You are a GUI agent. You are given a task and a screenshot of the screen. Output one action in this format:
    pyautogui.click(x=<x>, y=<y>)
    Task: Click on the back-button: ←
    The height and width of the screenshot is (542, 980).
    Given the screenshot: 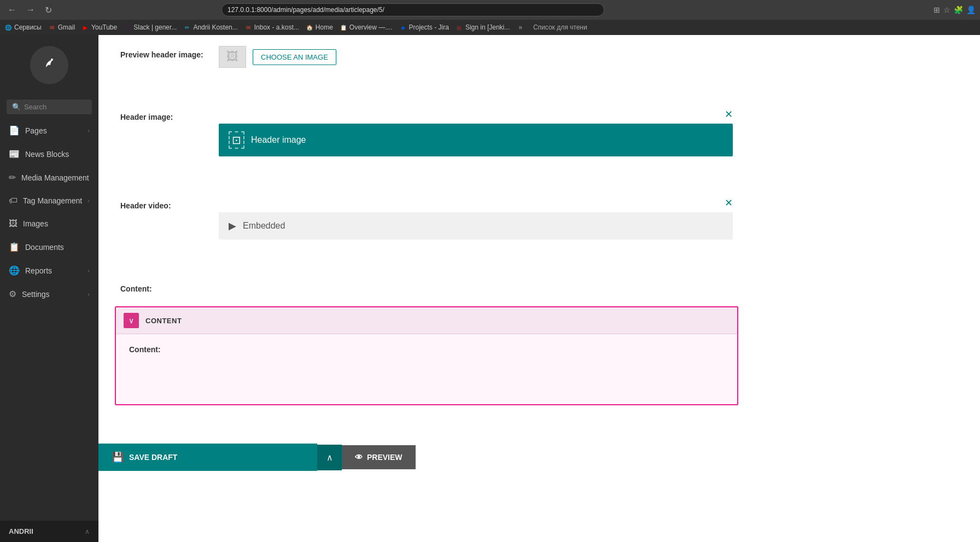 What is the action you would take?
    pyautogui.click(x=12, y=10)
    